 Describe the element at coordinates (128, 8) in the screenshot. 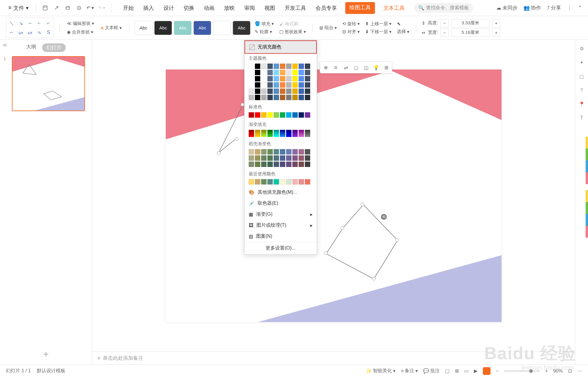

I see `tab-start: 开始` at that location.